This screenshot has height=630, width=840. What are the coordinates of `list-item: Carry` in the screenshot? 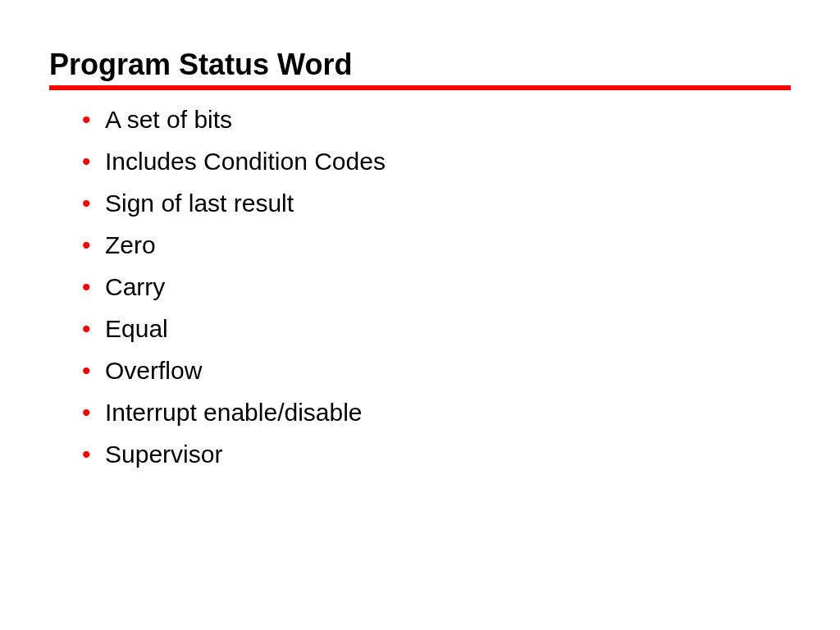 It's located at (436, 287).